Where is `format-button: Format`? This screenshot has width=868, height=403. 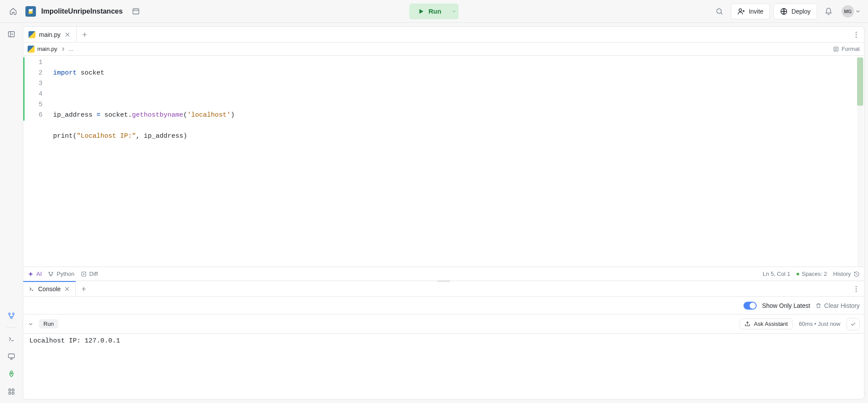
format-button: Format is located at coordinates (846, 49).